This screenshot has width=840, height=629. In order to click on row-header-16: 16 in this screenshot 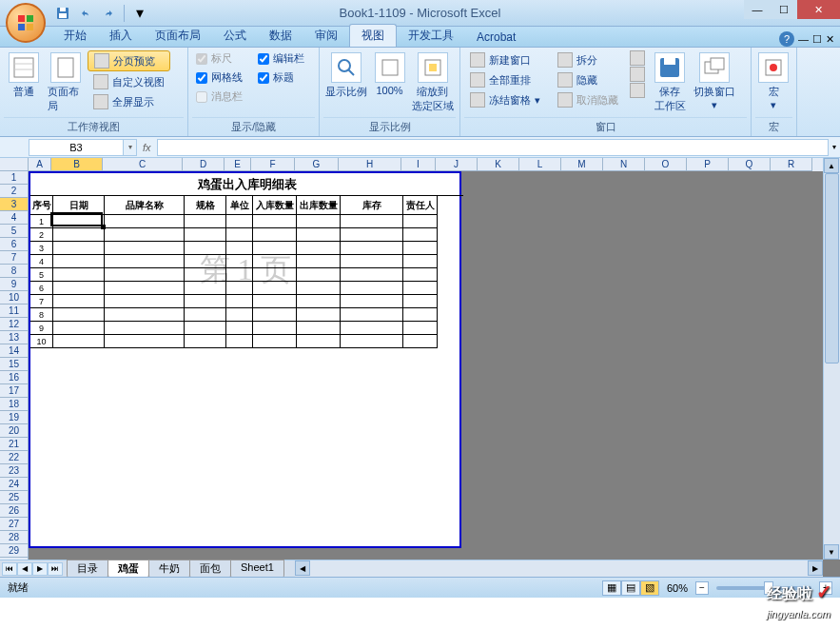, I will do `click(14, 378)`.